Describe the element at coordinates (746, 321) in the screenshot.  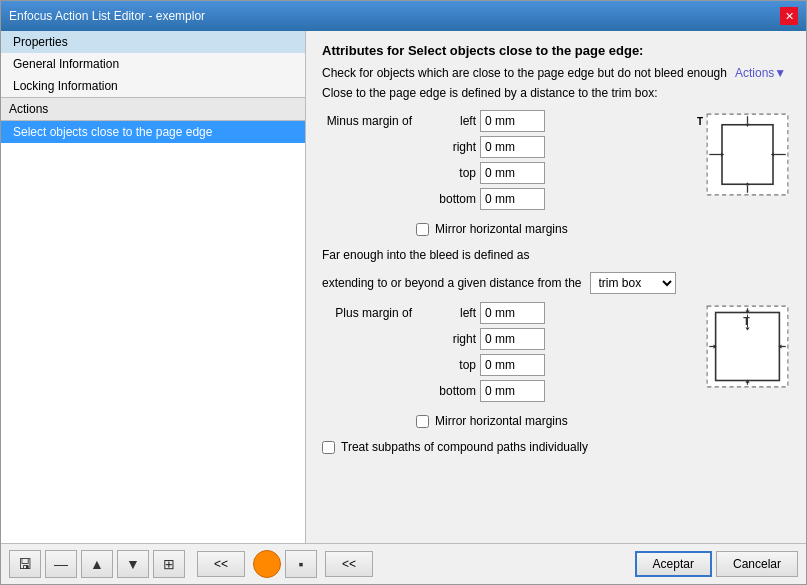
I see `svg-text: T` at that location.